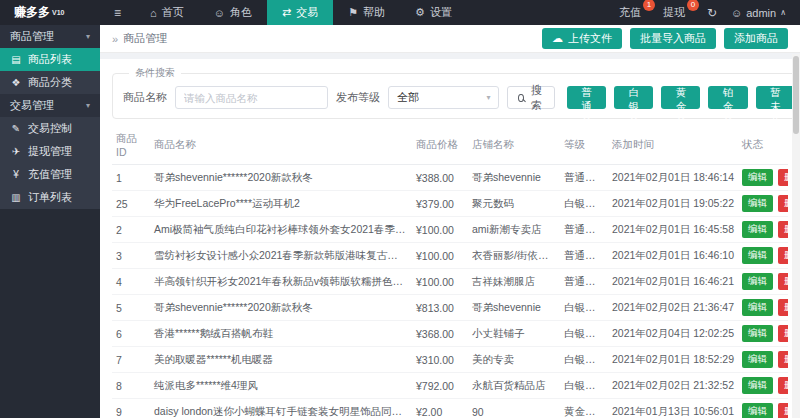  I want to click on nav-item-flag: ⚑ 帮助, so click(366, 12).